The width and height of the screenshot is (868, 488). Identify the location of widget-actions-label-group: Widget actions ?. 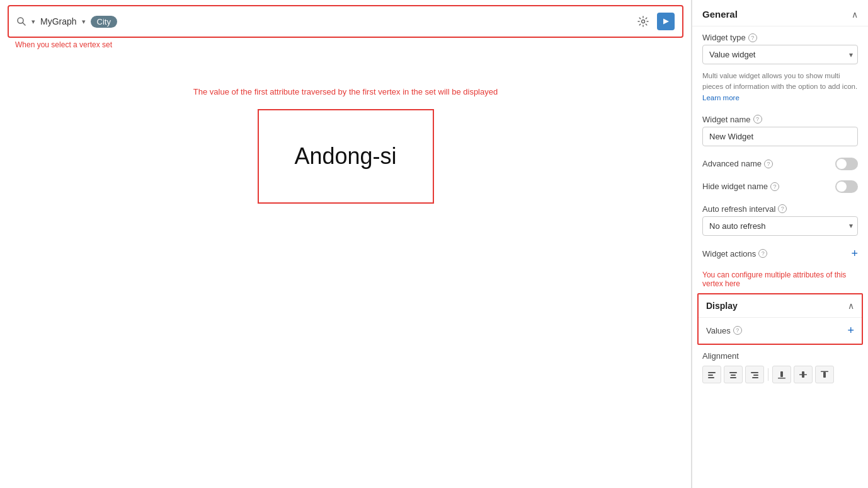
(734, 253).